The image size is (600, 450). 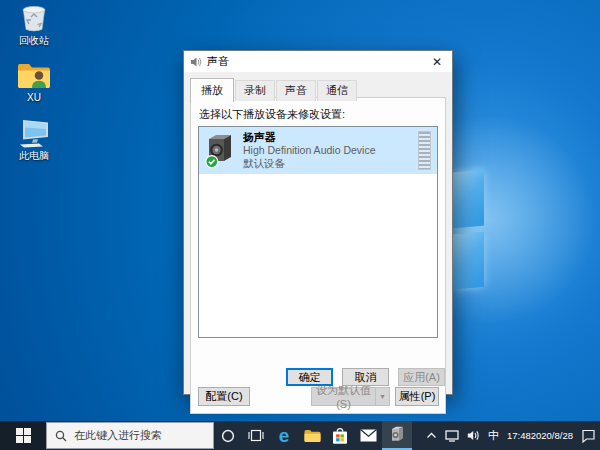 What do you see at coordinates (34, 98) in the screenshot?
I see `desktop-icon-label: XU` at bounding box center [34, 98].